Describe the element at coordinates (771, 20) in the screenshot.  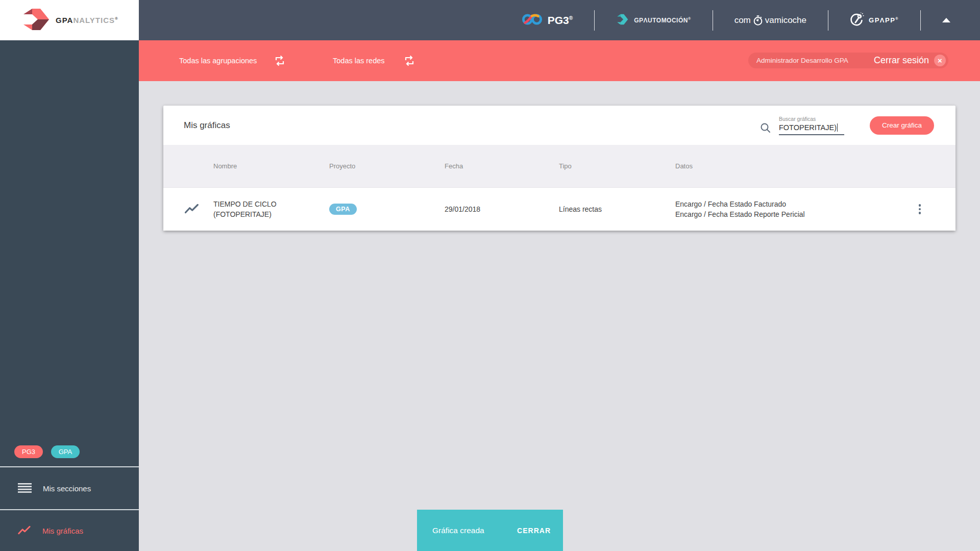
I see `comprovamicoche-logo: com vamicoche` at that location.